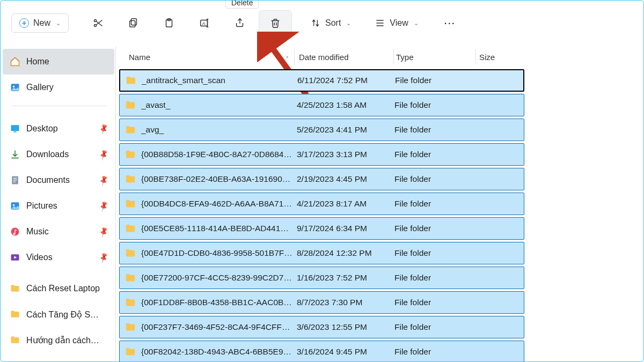  What do you see at coordinates (344, 57) in the screenshot?
I see `column-date: Date modified` at bounding box center [344, 57].